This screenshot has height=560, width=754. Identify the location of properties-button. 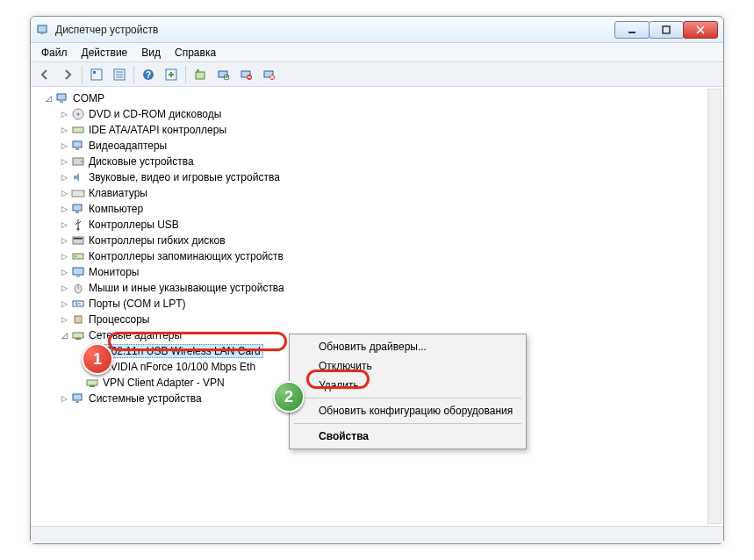
(119, 75).